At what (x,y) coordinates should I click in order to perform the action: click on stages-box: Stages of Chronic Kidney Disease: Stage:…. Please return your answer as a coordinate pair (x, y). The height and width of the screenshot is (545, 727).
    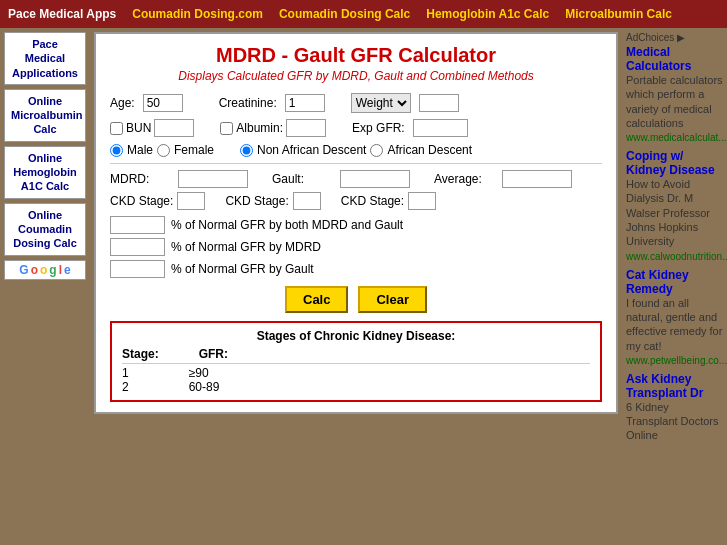
    Looking at the image, I should click on (356, 362).